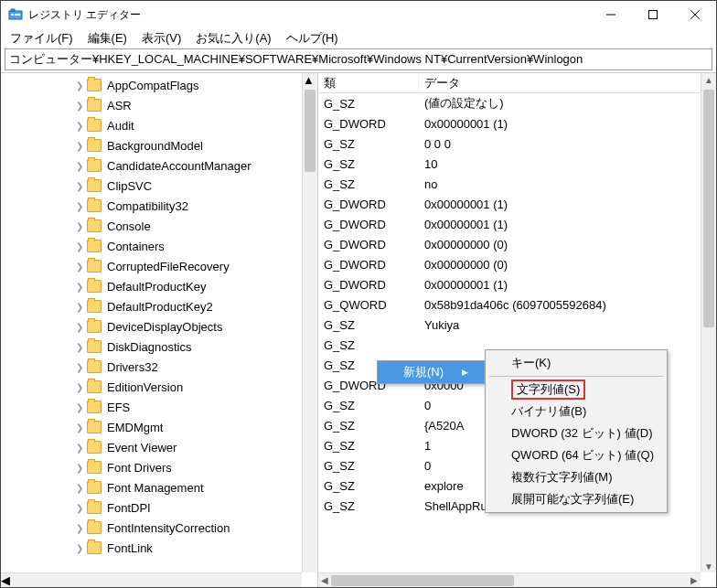 This screenshot has width=717, height=588. I want to click on tree-item-corruptedfilerecovery: ❯CorruptedFileRecovery, so click(159, 266).